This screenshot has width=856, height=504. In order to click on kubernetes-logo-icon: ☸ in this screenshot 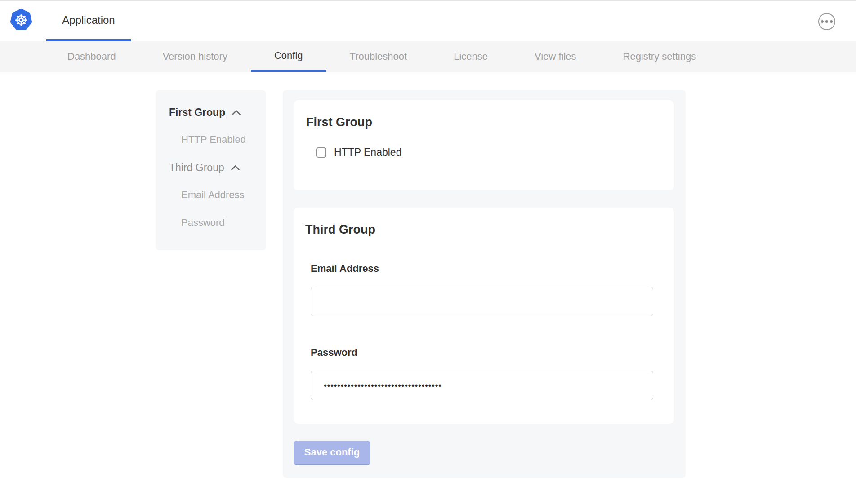, I will do `click(21, 20)`.